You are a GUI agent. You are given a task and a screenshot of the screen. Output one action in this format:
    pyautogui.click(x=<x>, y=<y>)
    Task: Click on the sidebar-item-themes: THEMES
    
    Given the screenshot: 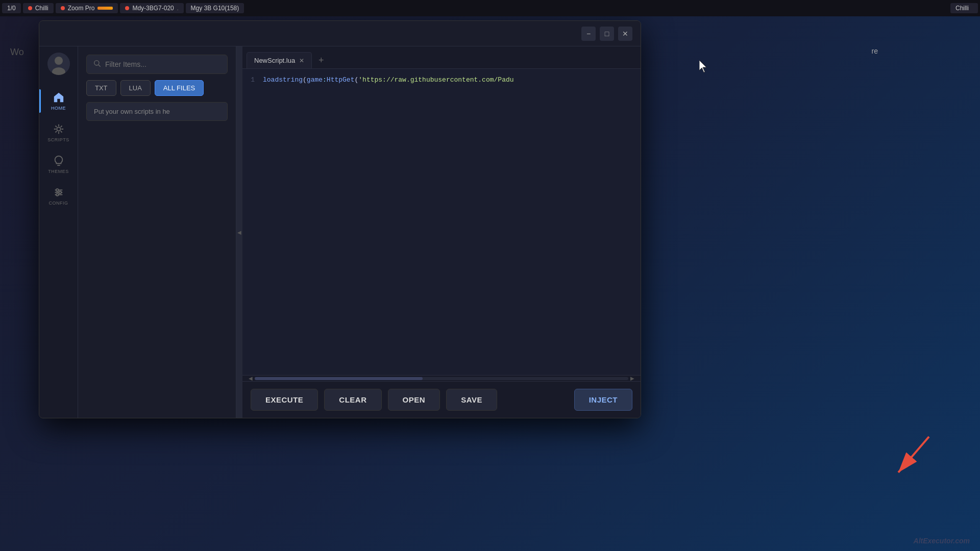 What is the action you would take?
    pyautogui.click(x=58, y=164)
    